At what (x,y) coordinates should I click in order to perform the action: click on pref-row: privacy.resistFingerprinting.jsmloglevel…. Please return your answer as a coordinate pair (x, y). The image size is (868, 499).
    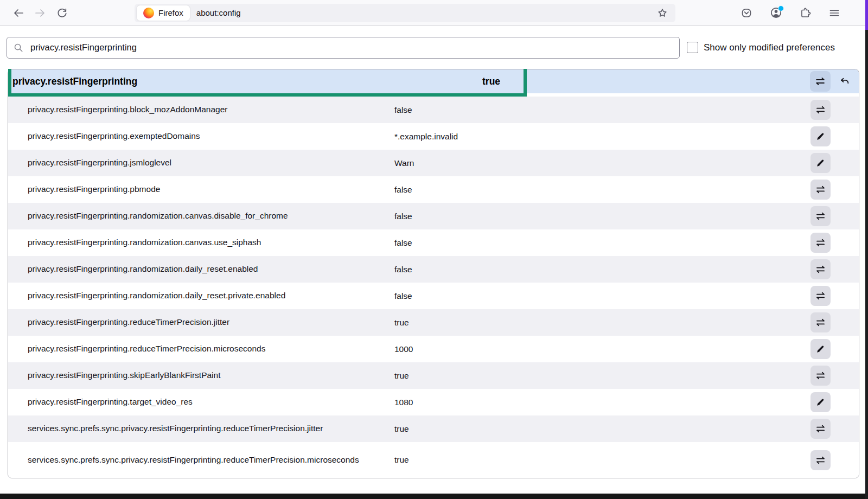
    Looking at the image, I should click on (433, 163).